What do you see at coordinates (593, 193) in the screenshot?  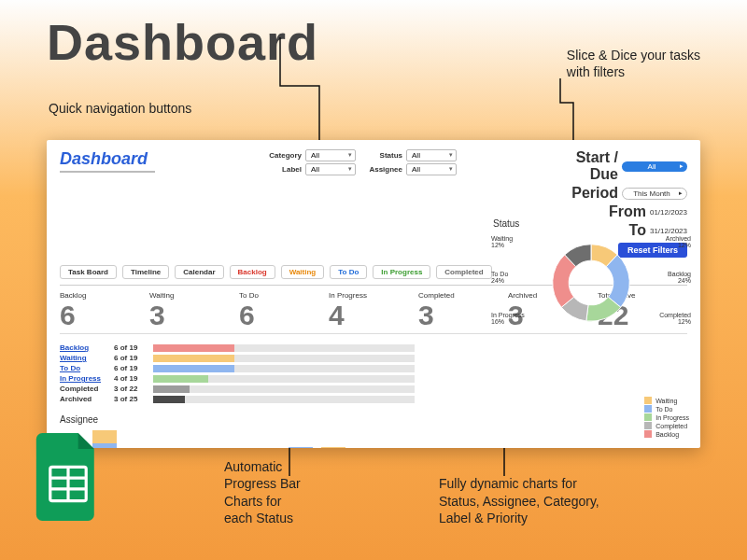 I see `filter-label: Period` at bounding box center [593, 193].